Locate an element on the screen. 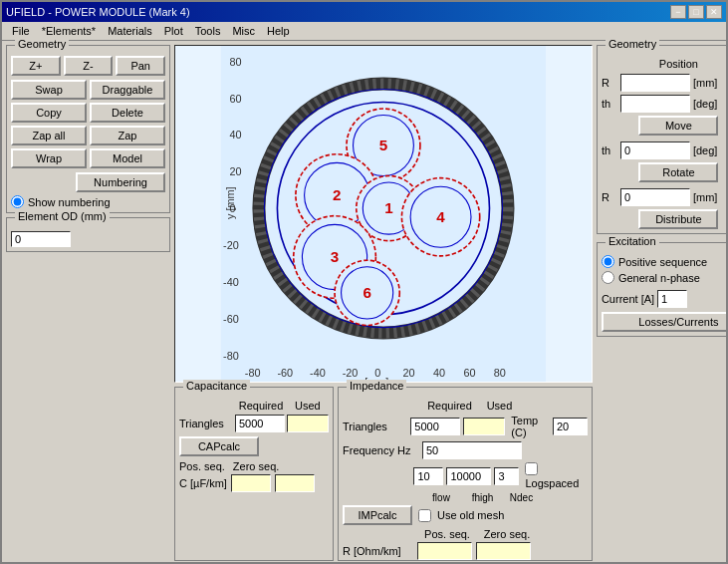 Image resolution: width=728 pixels, height=564 pixels. close-button: ✕ is located at coordinates (714, 12).